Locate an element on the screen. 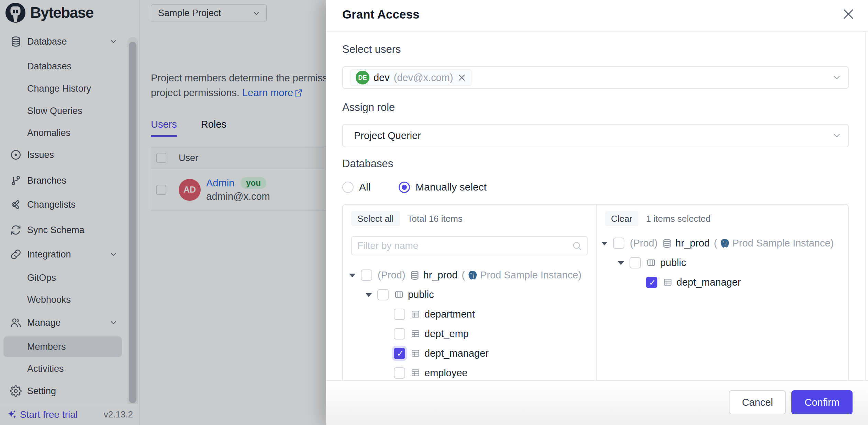 This screenshot has width=868, height=425. search-icon is located at coordinates (577, 246).